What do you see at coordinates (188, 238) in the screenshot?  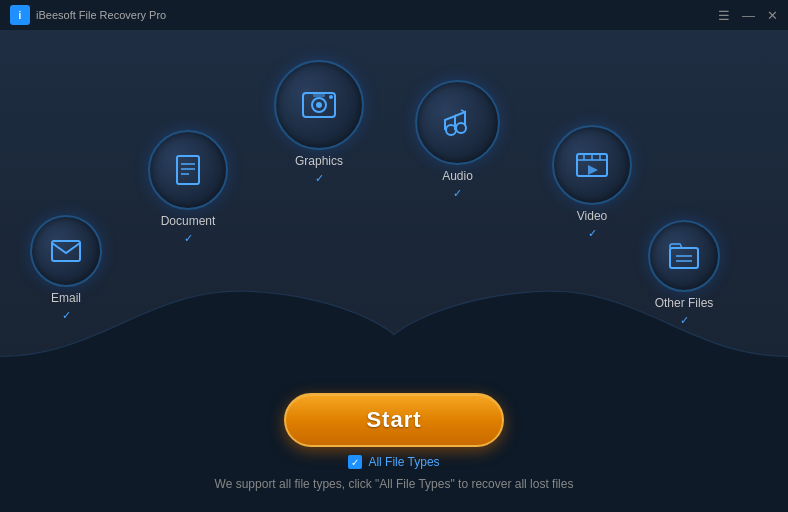 I see `document-check: ✓` at bounding box center [188, 238].